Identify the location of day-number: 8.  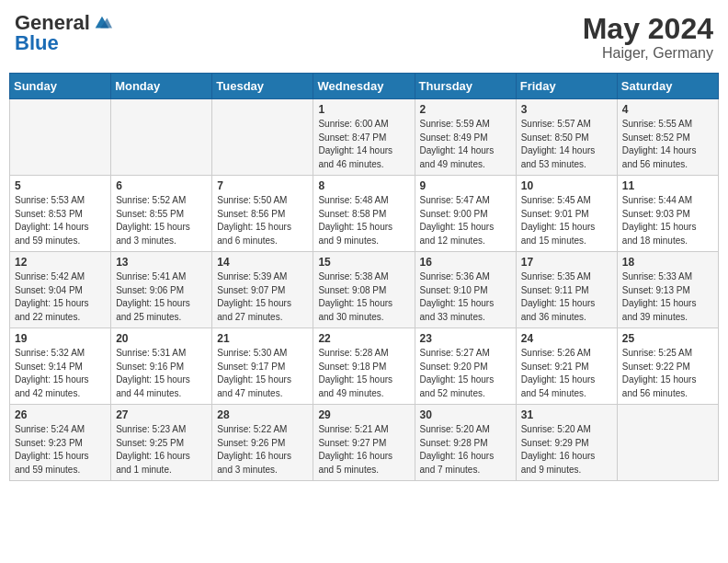
(364, 186).